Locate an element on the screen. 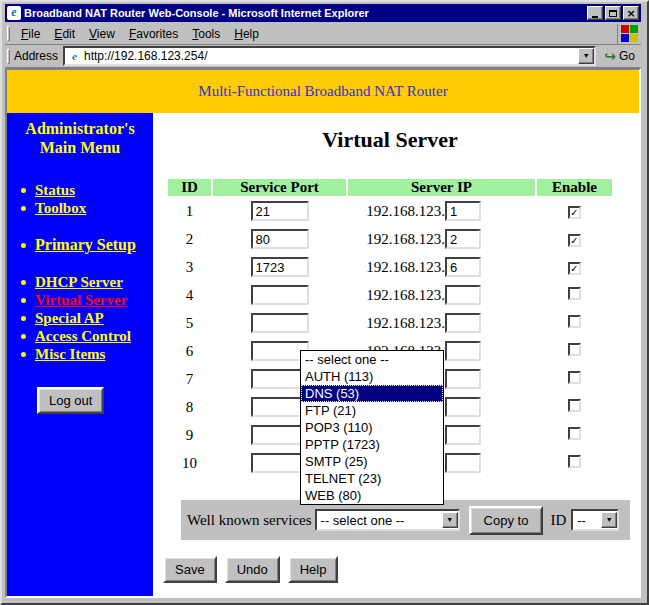  undo-button: Undo is located at coordinates (252, 570).